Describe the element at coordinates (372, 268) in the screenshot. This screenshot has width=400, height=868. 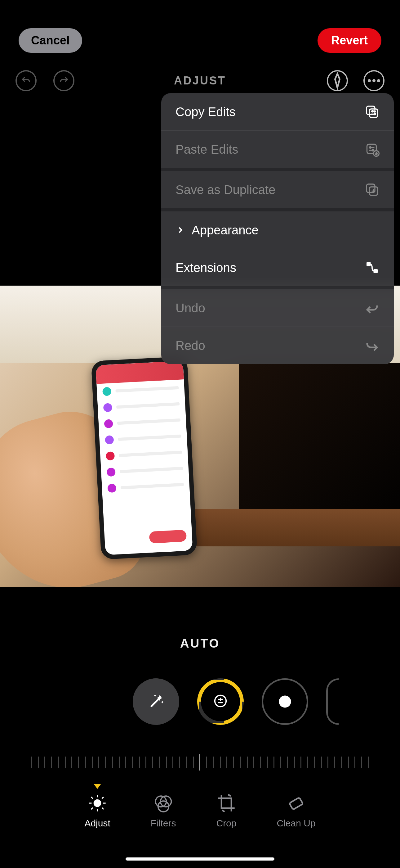
I see `extensions-icon` at that location.